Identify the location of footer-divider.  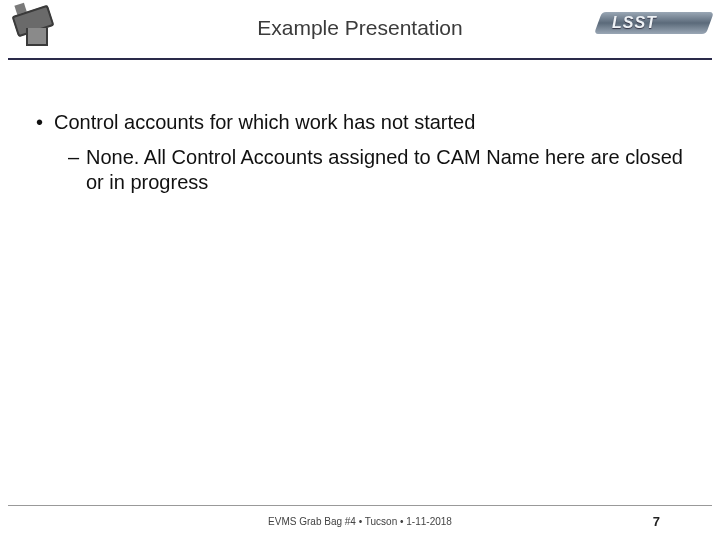
(360, 506).